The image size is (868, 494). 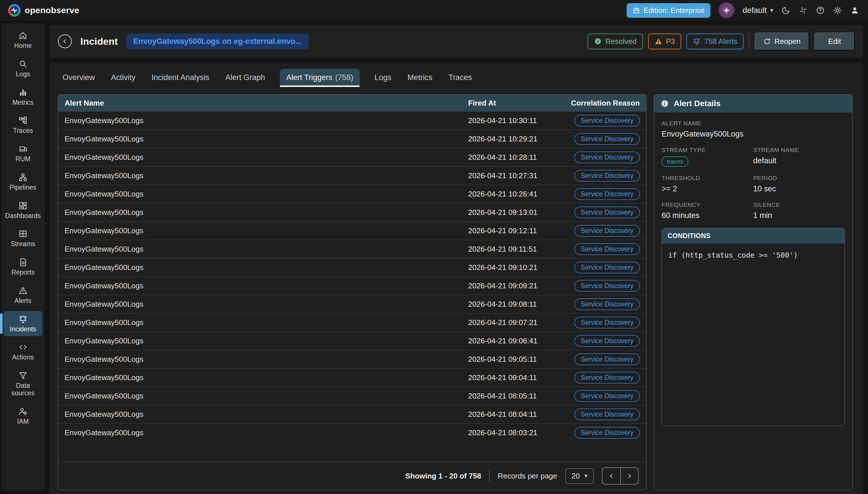 I want to click on openobserve-logo-icon, so click(x=14, y=10).